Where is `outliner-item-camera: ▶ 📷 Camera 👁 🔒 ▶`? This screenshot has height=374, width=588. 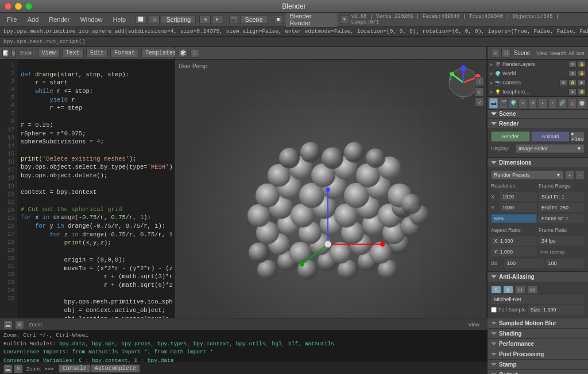
outliner-item-camera: ▶ 📷 Camera 👁 🔒 ▶ is located at coordinates (537, 83).